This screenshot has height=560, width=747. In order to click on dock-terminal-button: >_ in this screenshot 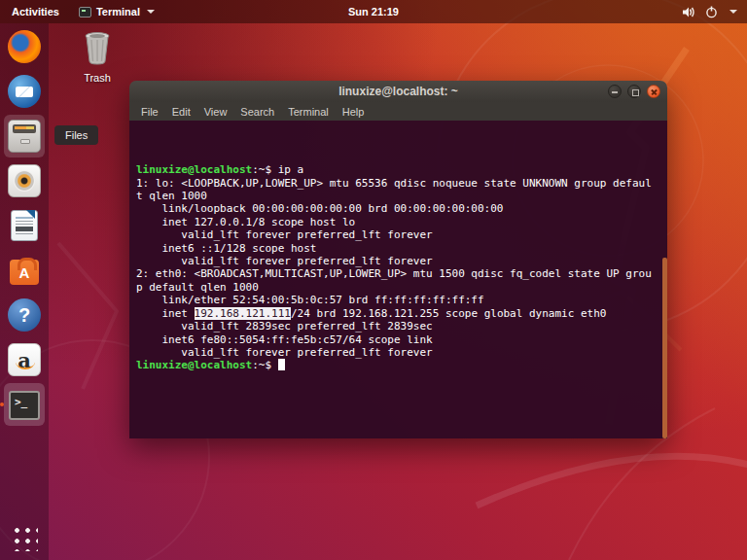, I will do `click(24, 404)`.